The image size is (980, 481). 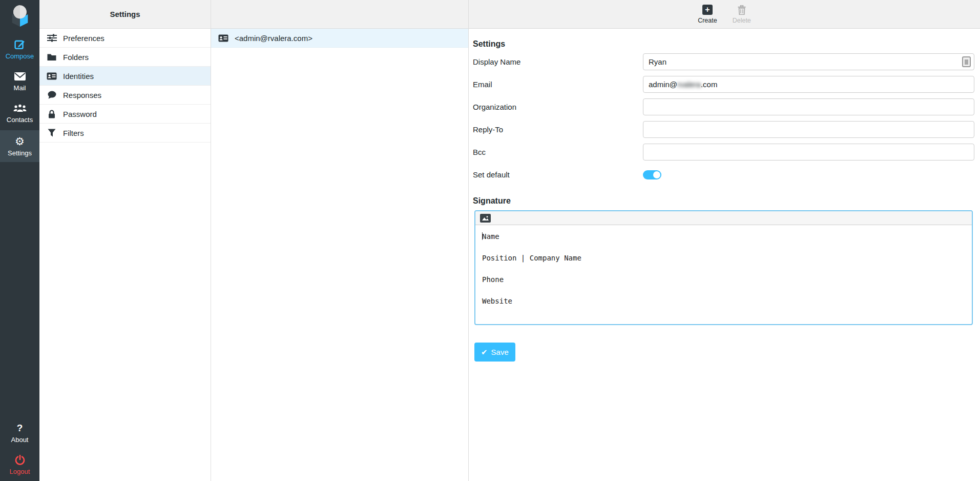 I want to click on folder-icon, so click(x=52, y=57).